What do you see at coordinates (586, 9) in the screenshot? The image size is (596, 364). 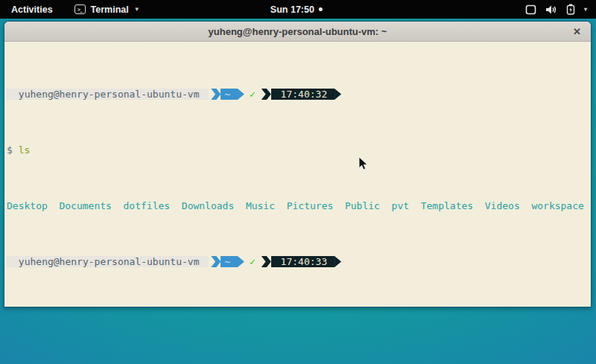 I see `system-menu-chevron-icon: ▾` at bounding box center [586, 9].